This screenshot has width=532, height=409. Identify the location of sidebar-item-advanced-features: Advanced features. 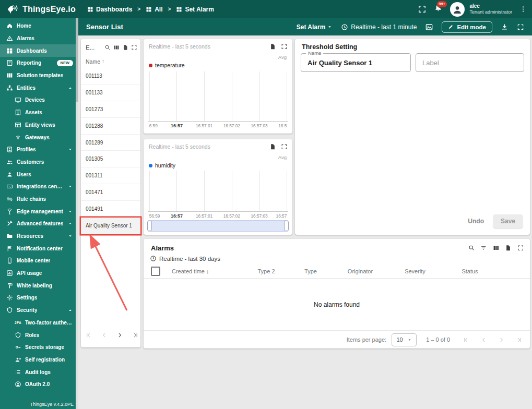
(38, 224).